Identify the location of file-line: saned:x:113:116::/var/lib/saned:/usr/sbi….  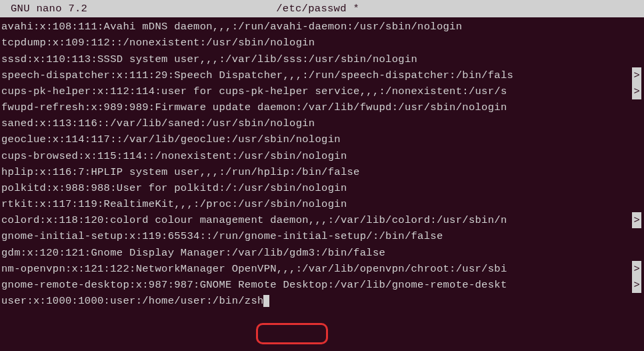
(322, 123).